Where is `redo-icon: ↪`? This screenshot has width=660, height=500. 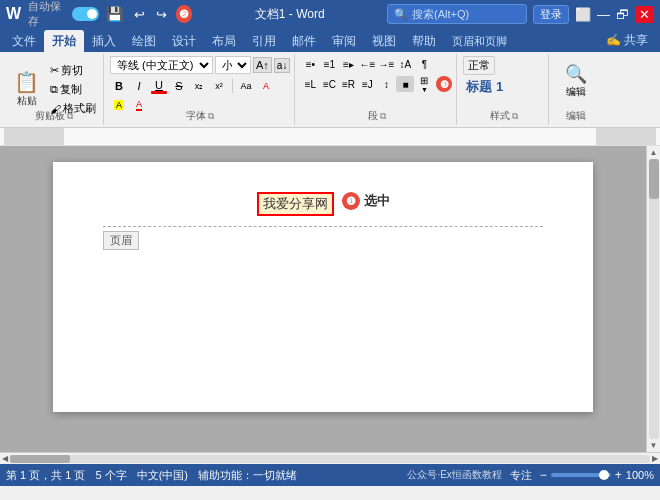 redo-icon: ↪ is located at coordinates (162, 14).